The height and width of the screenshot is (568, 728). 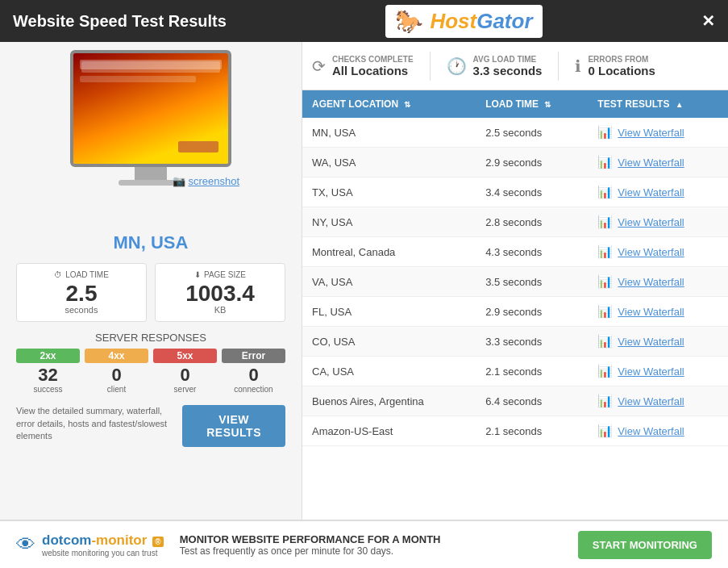 I want to click on cell-load-time: 2.5 seconds, so click(x=532, y=132).